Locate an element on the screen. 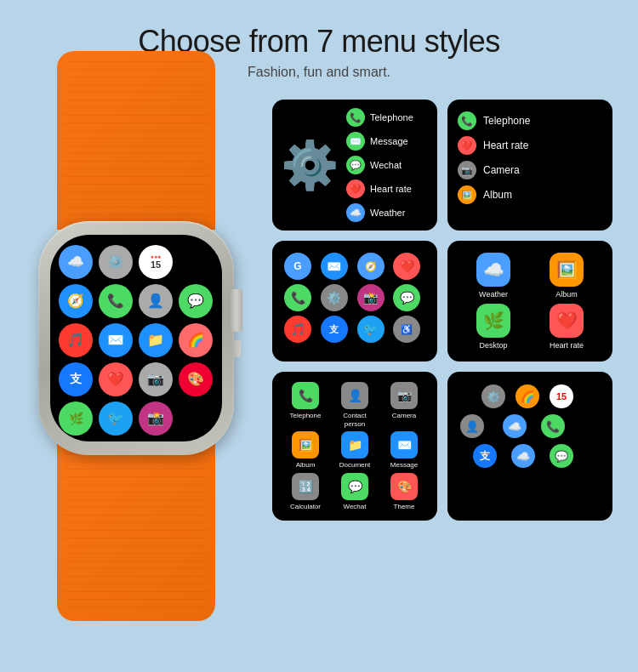  il-message: ✉️ Message is located at coordinates (404, 451).